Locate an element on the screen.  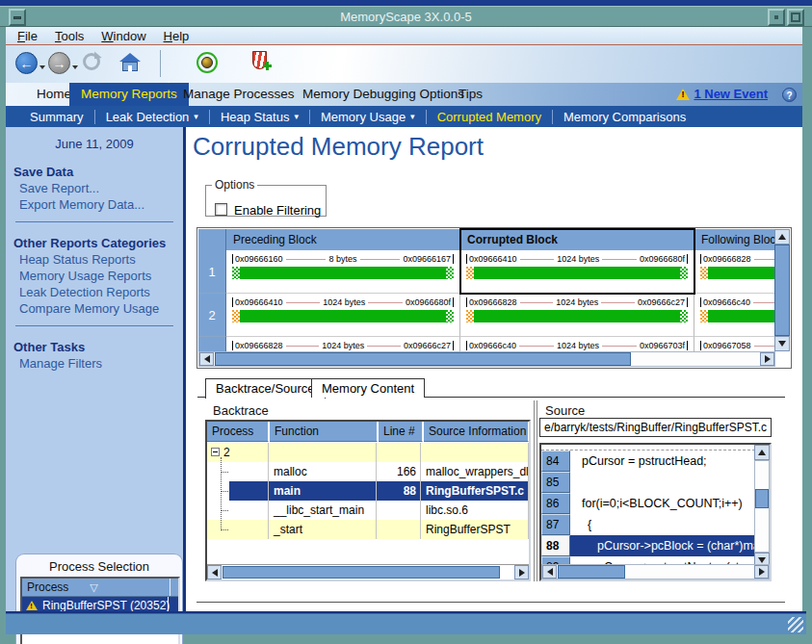
bug-target-ring is located at coordinates (207, 63).